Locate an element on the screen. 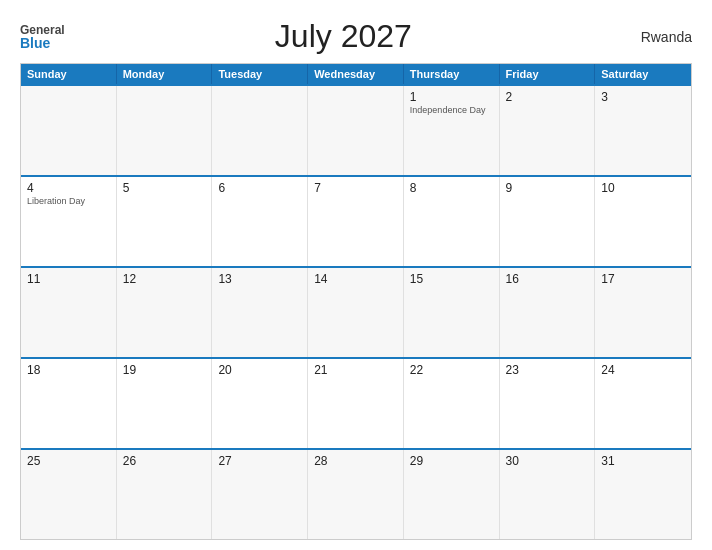  day-number: 14 is located at coordinates (356, 279).